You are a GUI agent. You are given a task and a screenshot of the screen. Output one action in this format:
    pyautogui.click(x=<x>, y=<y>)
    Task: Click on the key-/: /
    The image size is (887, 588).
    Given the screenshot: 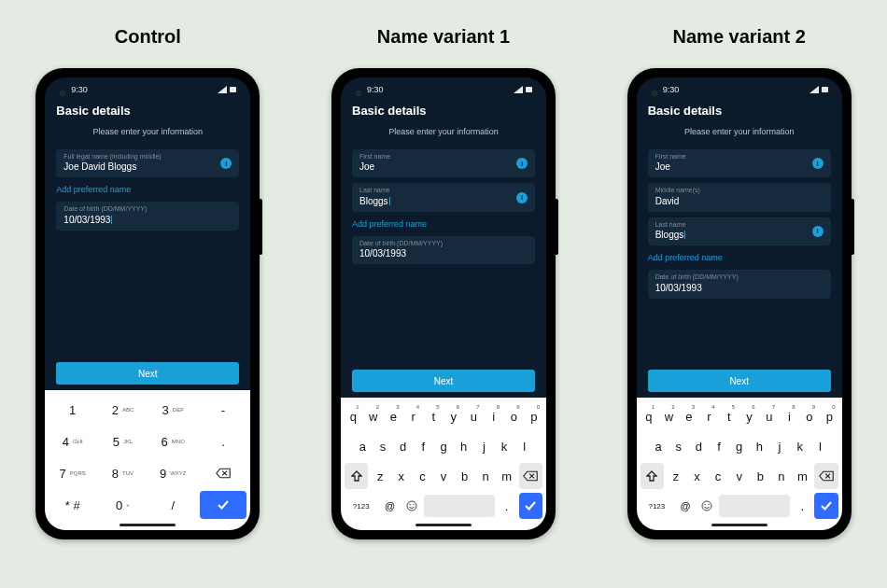 What is the action you would take?
    pyautogui.click(x=174, y=505)
    